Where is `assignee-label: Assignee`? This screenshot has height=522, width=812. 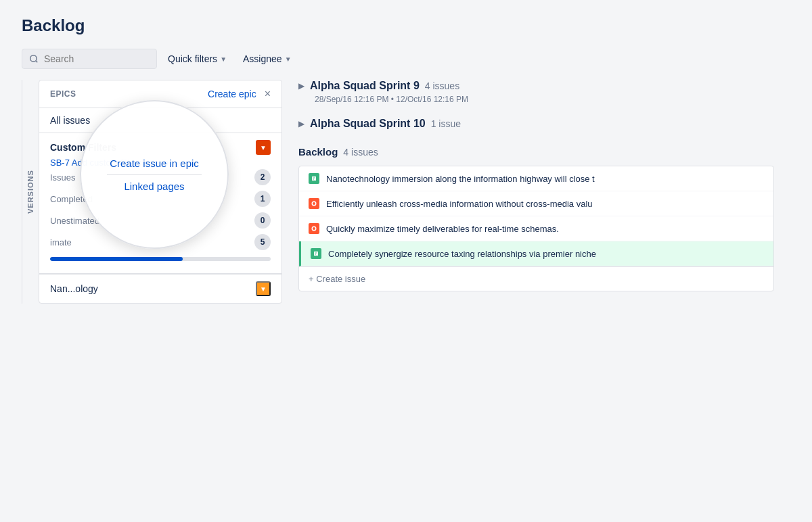
assignee-label: Assignee is located at coordinates (263, 59).